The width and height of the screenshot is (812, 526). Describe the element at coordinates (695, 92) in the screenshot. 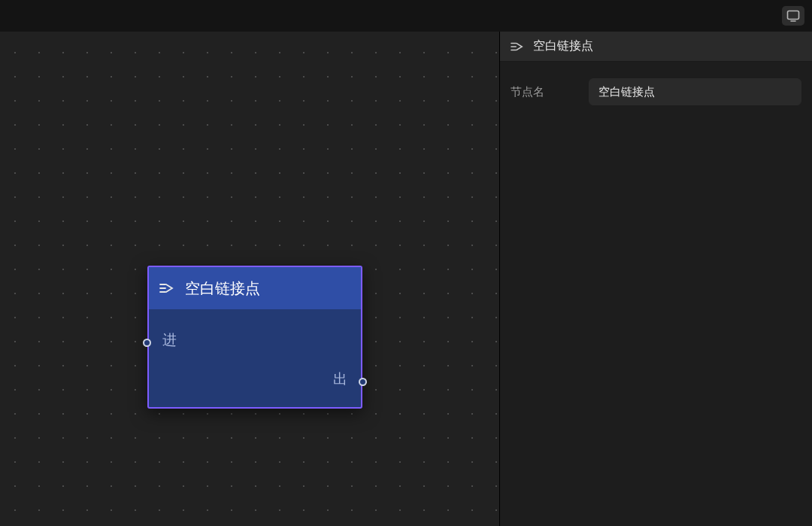

I see `node-name-input` at that location.